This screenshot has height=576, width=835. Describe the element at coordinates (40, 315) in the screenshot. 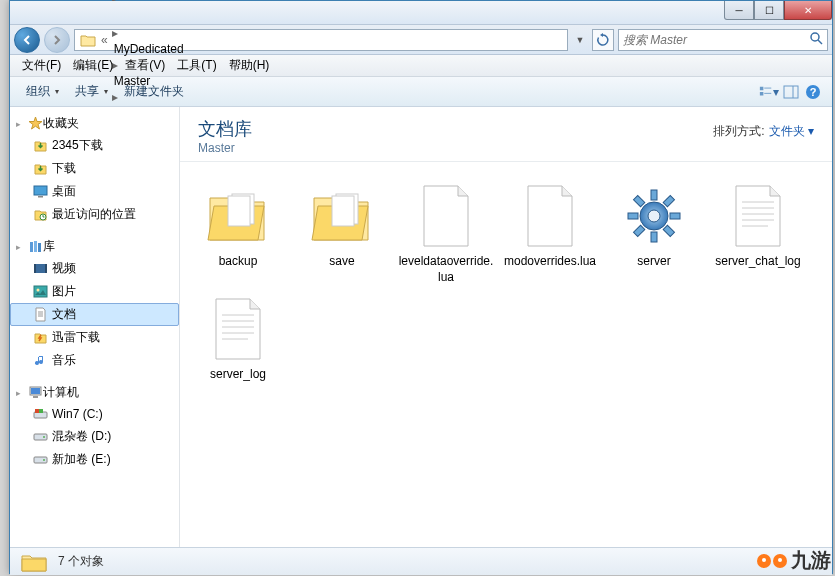

I see `documents-icon` at that location.